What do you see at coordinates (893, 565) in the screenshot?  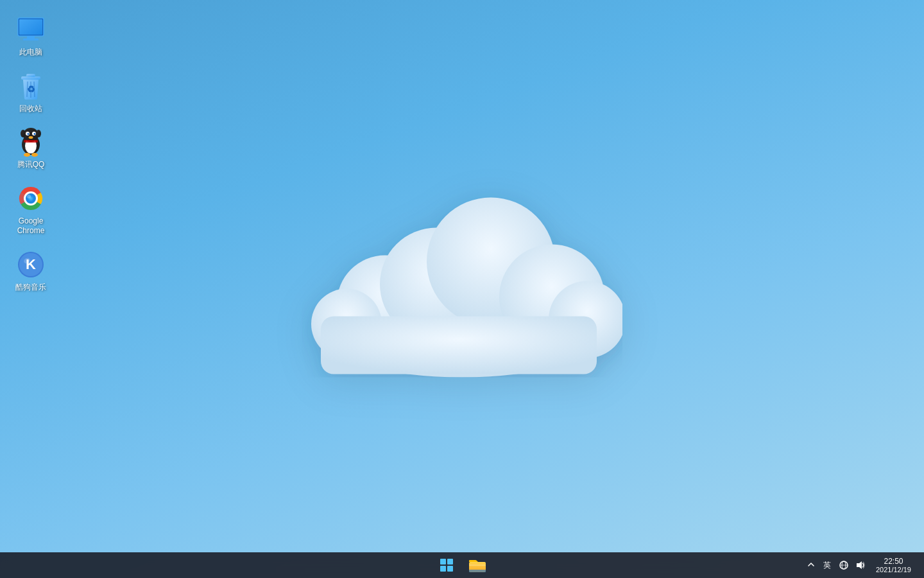 I see `clock-button: 22:50 2021/12/19` at bounding box center [893, 565].